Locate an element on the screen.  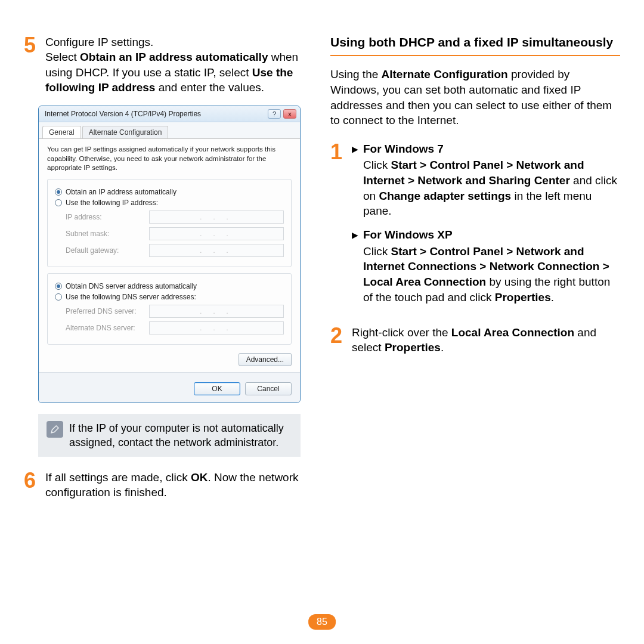
dialog-titlebar: Internet Protocol Version 4 (TCP/IPv4) P… is located at coordinates (169, 114).